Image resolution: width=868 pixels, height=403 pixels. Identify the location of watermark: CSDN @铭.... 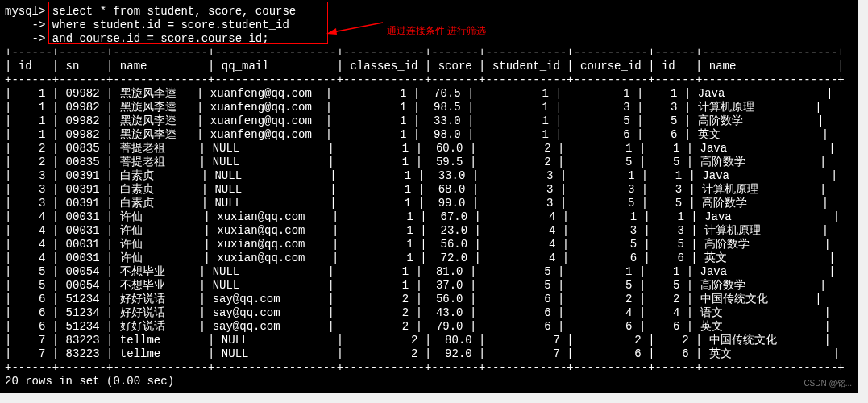
(828, 384).